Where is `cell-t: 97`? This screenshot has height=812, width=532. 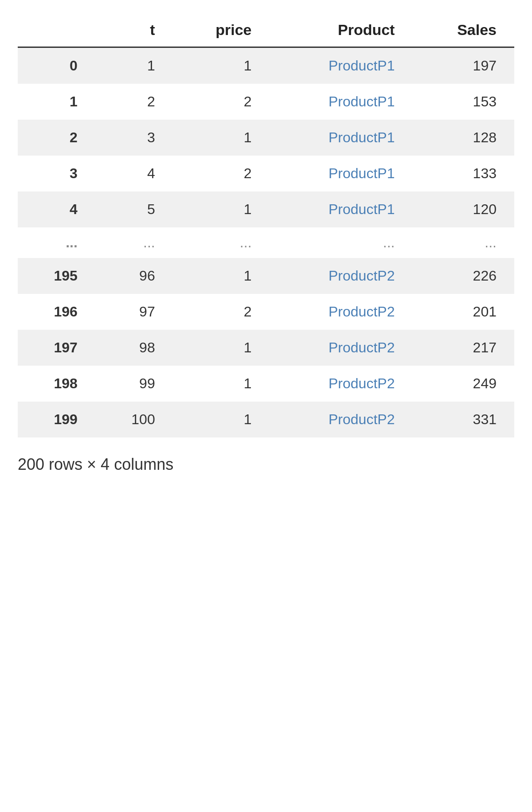
cell-t: 97 is located at coordinates (134, 312).